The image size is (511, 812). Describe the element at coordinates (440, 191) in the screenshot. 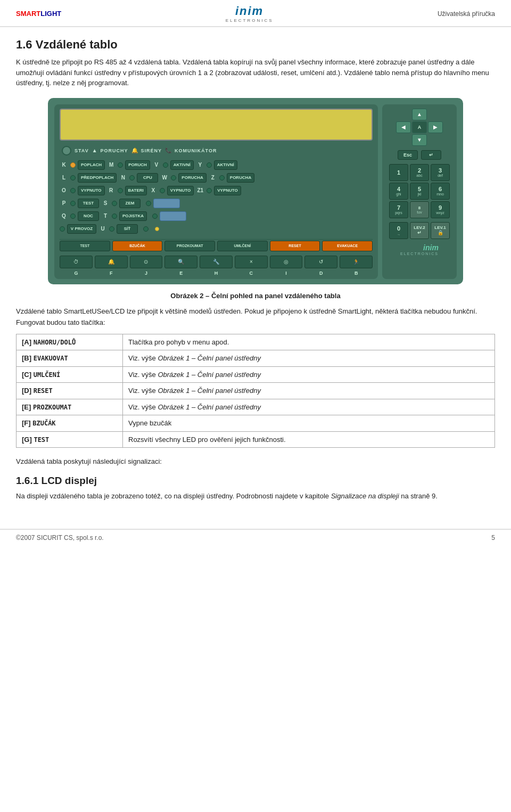

I see `num-6: 6mno` at that location.